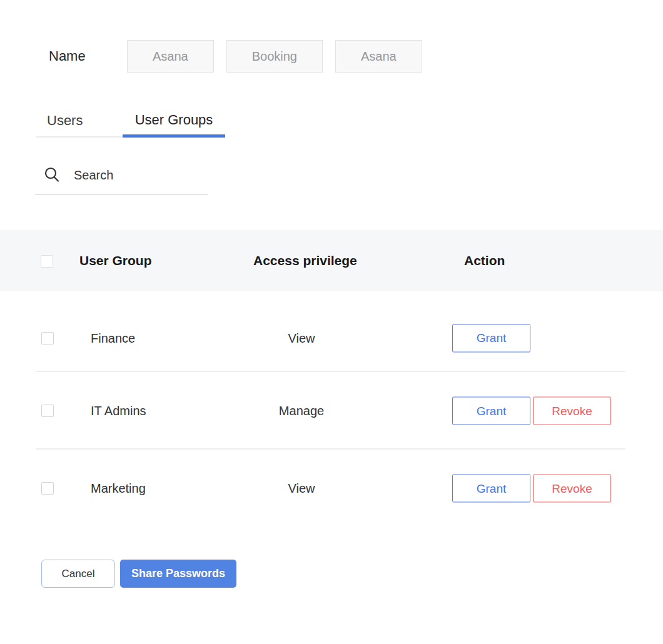  Describe the element at coordinates (79, 123) in the screenshot. I see `tab-users: Users` at that location.